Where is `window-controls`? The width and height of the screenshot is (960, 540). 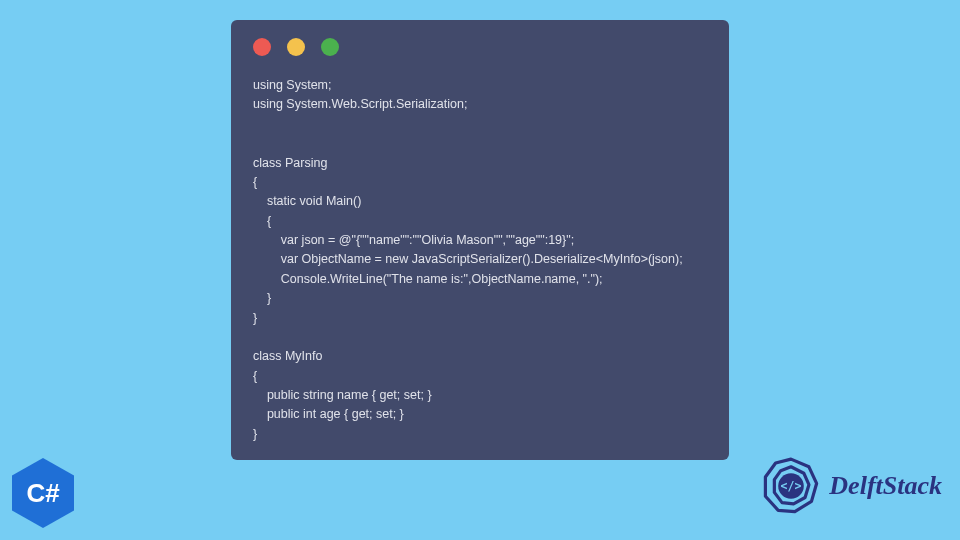 window-controls is located at coordinates (480, 47).